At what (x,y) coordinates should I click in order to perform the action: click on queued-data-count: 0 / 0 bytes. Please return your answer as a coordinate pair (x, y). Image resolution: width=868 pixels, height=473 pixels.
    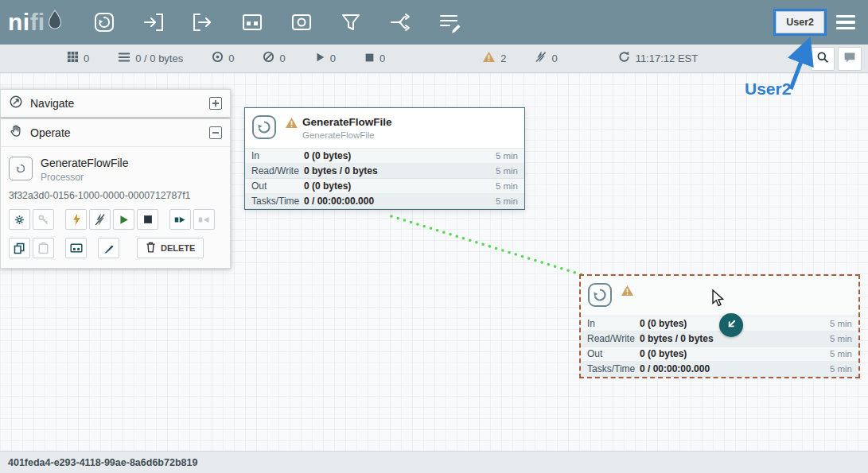
    Looking at the image, I should click on (159, 59).